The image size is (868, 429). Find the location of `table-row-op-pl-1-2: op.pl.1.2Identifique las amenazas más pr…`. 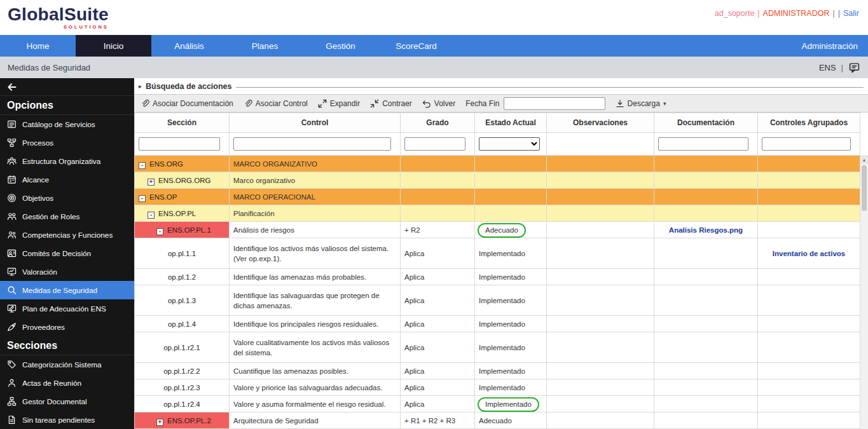

table-row-op-pl-1-2: op.pl.1.2Identifique las amenazas más pr… is located at coordinates (497, 277).